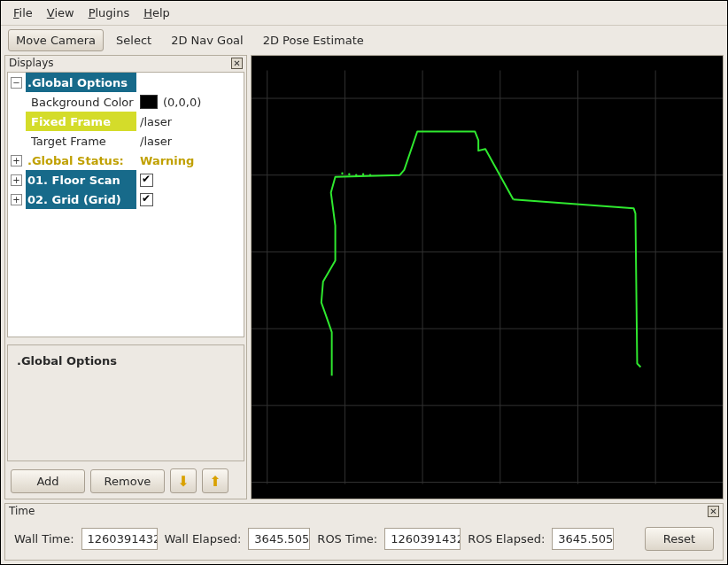 The width and height of the screenshot is (728, 565). What do you see at coordinates (110, 12) in the screenshot?
I see `menu-plugins: Plugins` at bounding box center [110, 12].